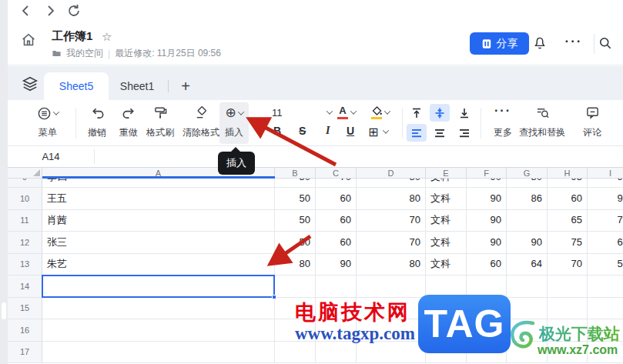 This screenshot has height=364, width=623. What do you see at coordinates (391, 183) in the screenshot?
I see `cell-D9: 80` at bounding box center [391, 183].